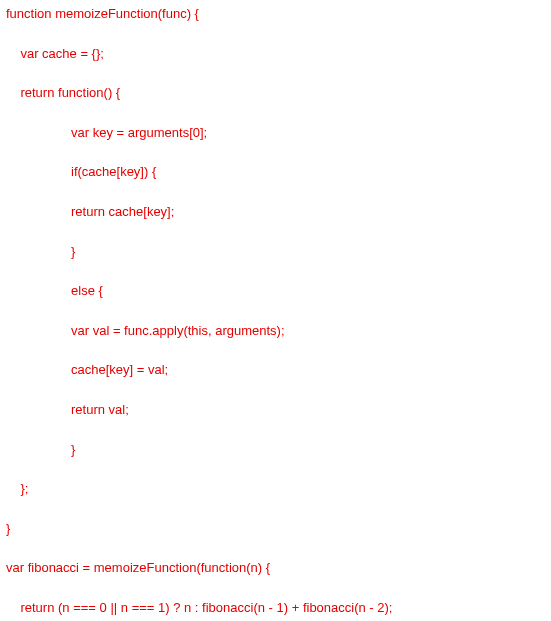 This screenshot has height=621, width=551. What do you see at coordinates (278, 489) in the screenshot?
I see `code-line: };` at bounding box center [278, 489].